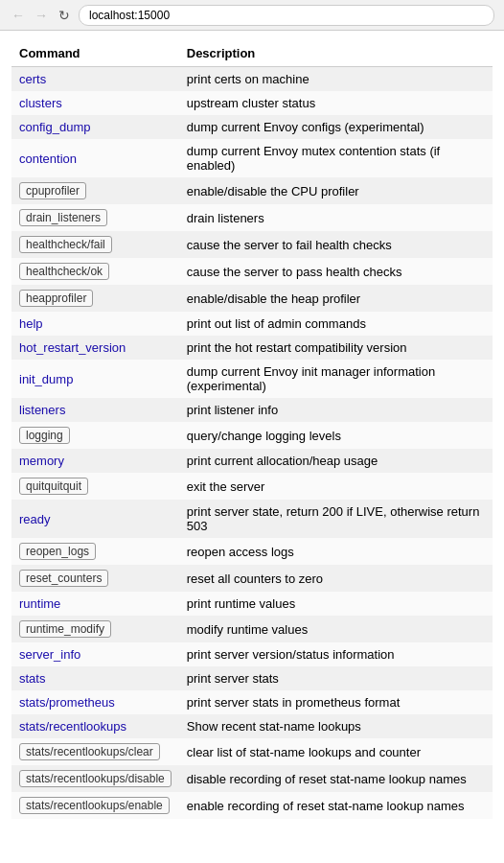 This screenshot has width=504, height=863. What do you see at coordinates (96, 104) in the screenshot?
I see `command-cell: clusters` at bounding box center [96, 104].